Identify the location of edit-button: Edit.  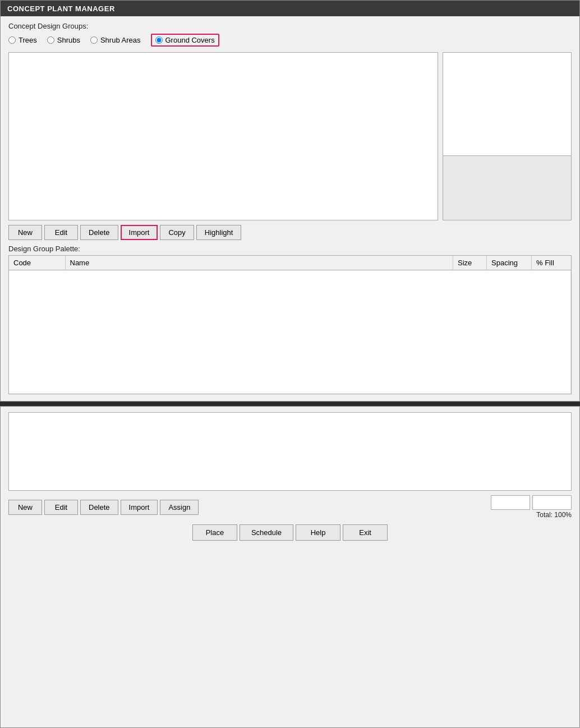
(61, 232).